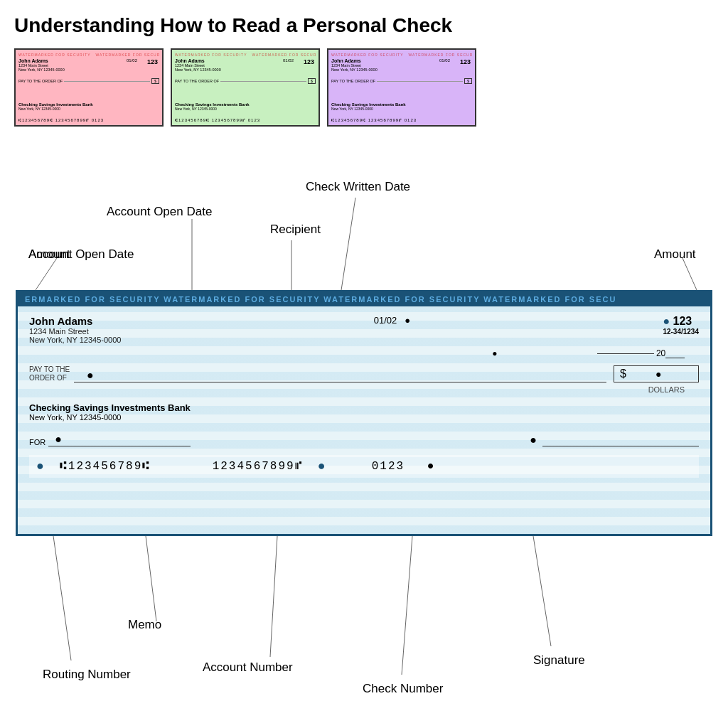  What do you see at coordinates (364, 87) in the screenshot?
I see `mini-checks-container: WATERMARKED FOR SECURITY WATERMARKED FOR…` at bounding box center [364, 87].